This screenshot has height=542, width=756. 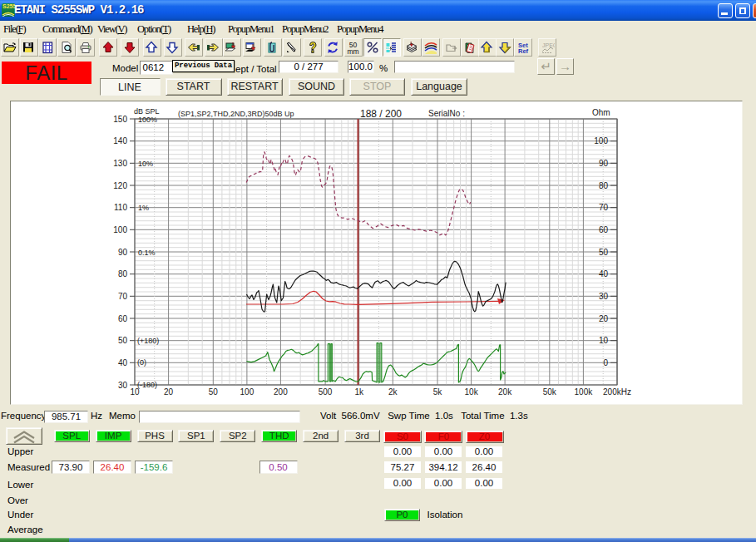 What do you see at coordinates (393, 392) in the screenshot?
I see `svg-text: 2k` at bounding box center [393, 392].